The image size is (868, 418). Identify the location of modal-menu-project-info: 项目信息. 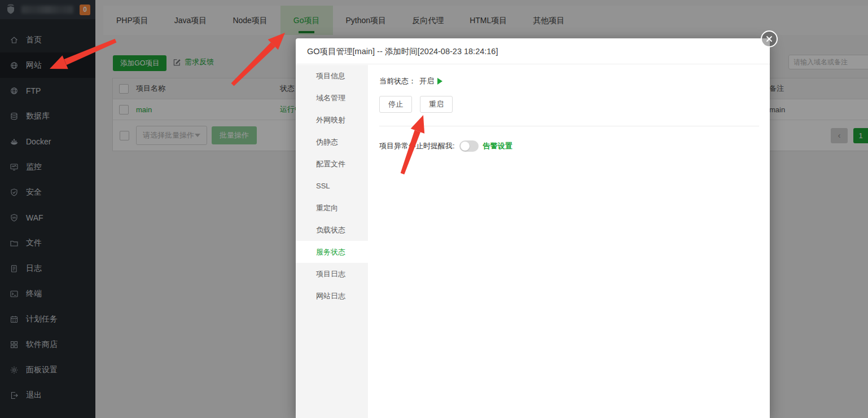
(332, 76).